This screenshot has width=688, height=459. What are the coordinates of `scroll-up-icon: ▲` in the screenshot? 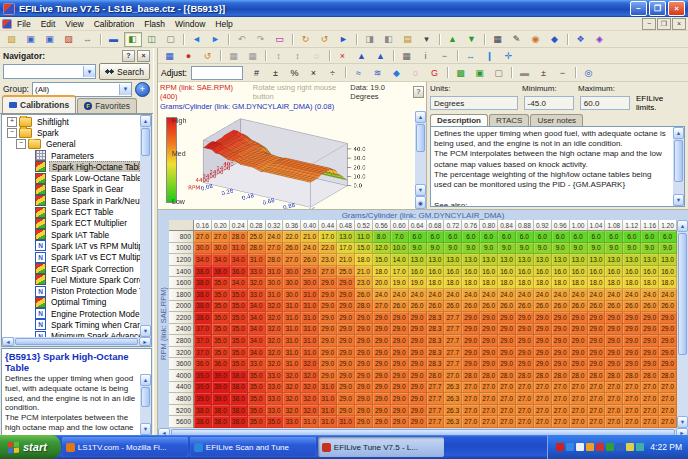 It's located at (146, 121).